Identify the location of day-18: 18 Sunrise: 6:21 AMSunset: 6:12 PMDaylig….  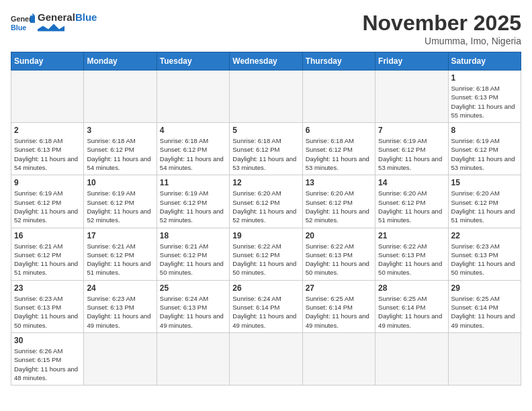
(193, 254).